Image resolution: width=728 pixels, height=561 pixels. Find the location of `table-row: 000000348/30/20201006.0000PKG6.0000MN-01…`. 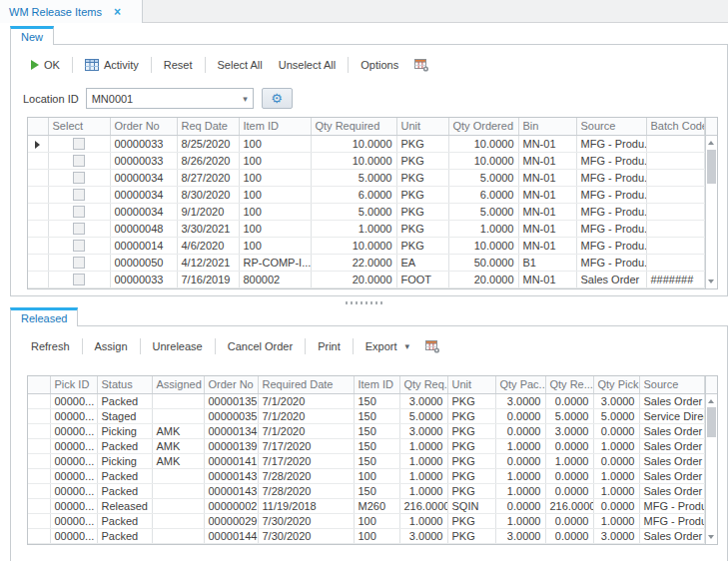

table-row: 000000348/30/20201006.0000PKG6.0000MN-01… is located at coordinates (365, 194).